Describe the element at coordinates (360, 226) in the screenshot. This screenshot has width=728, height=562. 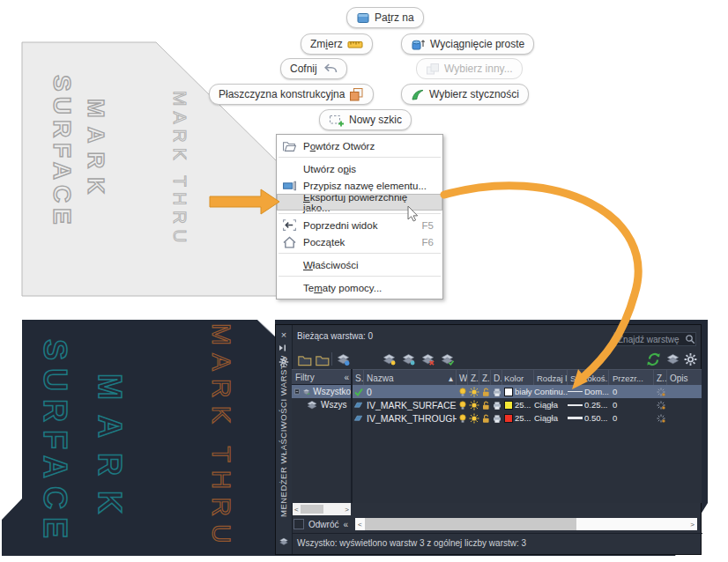
I see `menu-item-previous-view: Poprzedni widok F5` at that location.